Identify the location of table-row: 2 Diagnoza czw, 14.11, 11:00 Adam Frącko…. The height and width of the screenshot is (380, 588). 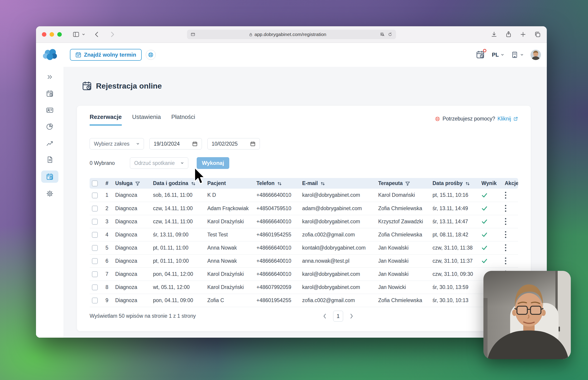
(304, 208).